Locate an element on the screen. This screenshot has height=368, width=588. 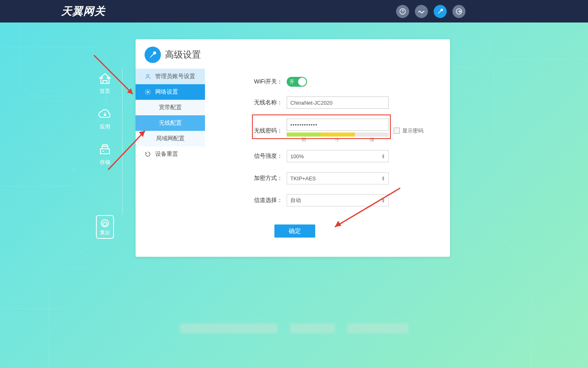
cloud-icon is located at coordinates (105, 114).